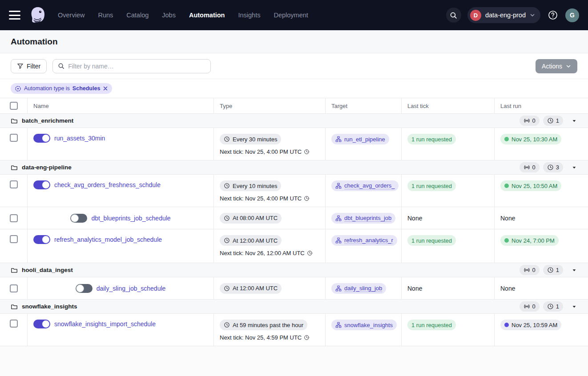 The height and width of the screenshot is (376, 588). What do you see at coordinates (38, 15) in the screenshot?
I see `dagster-logo-icon` at bounding box center [38, 15].